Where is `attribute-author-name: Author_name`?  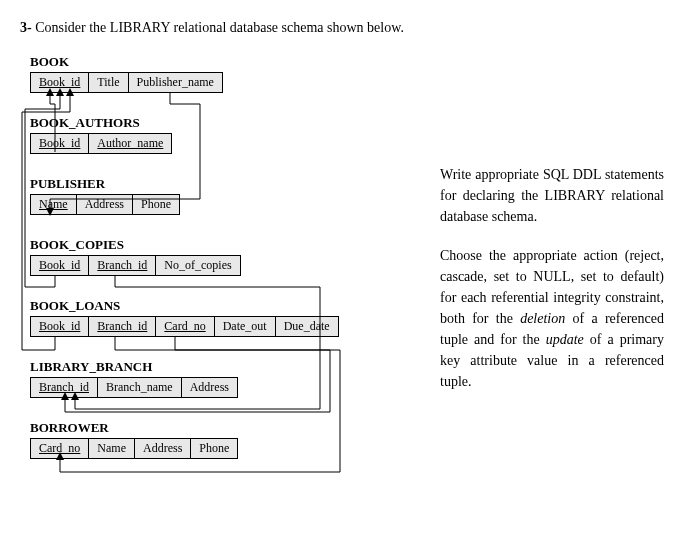 attribute-author-name: Author_name is located at coordinates (130, 144).